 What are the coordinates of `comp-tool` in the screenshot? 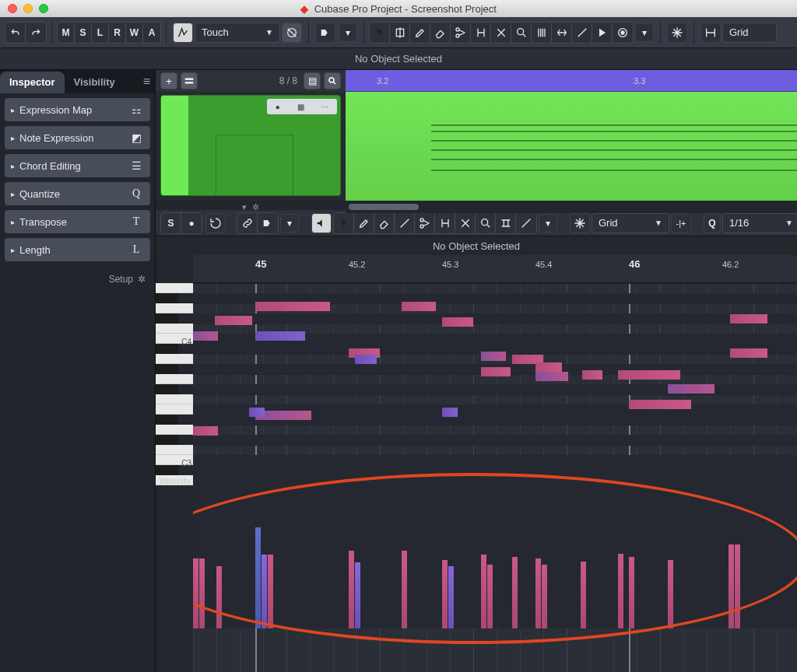 It's located at (542, 33).